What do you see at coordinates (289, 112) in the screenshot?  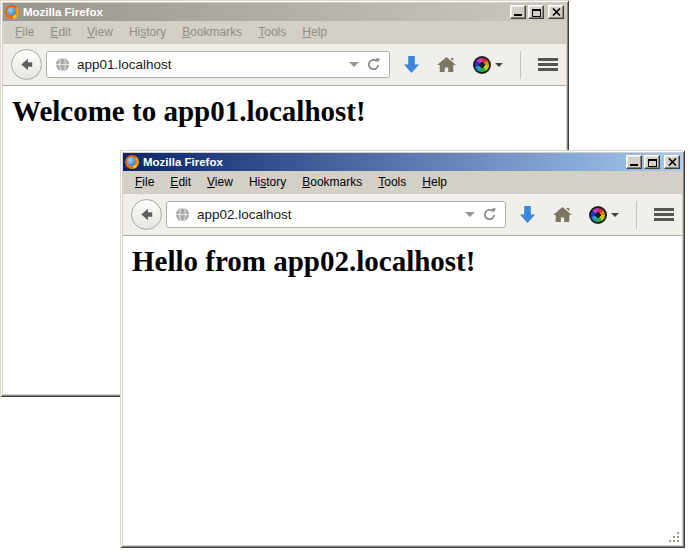 I see `page-heading: Welcome to app01.localhost!` at bounding box center [289, 112].